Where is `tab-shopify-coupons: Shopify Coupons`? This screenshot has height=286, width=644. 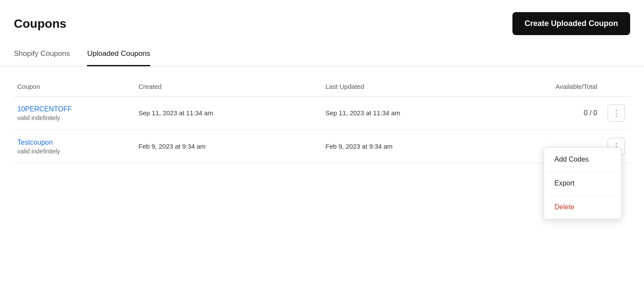 tab-shopify-coupons: Shopify Coupons is located at coordinates (42, 55).